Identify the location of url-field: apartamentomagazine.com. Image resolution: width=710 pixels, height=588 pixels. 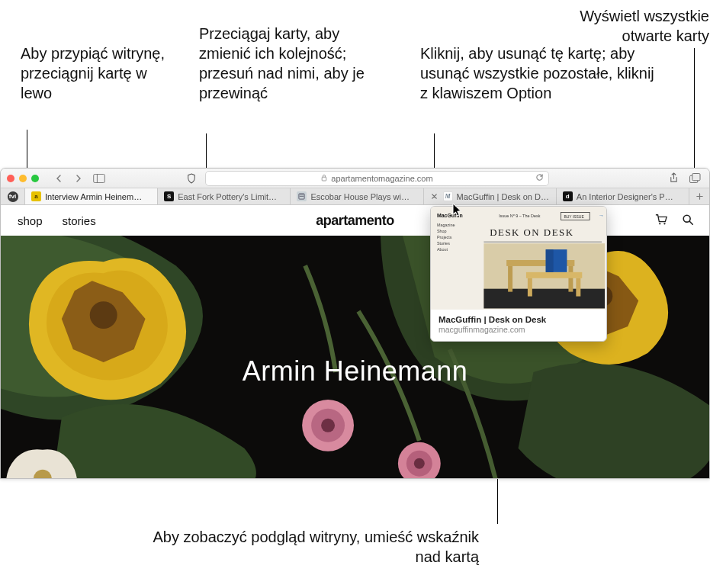
(377, 178).